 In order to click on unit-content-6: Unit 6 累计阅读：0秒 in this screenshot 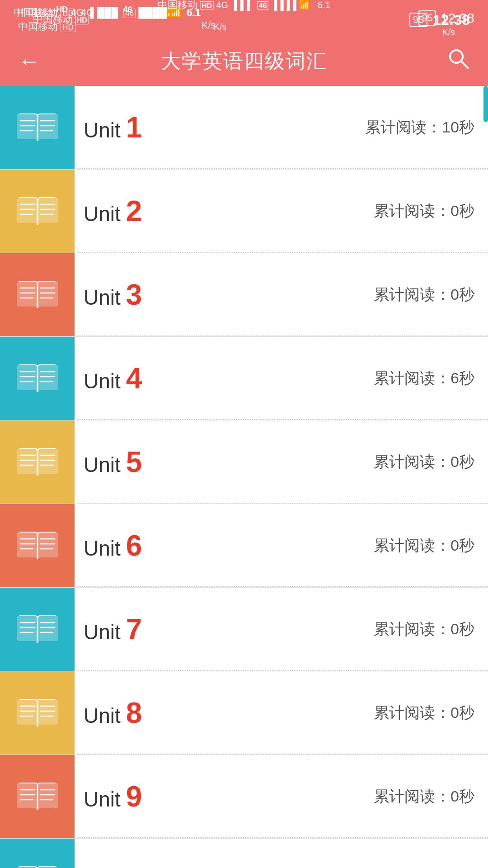, I will do `click(281, 546)`.